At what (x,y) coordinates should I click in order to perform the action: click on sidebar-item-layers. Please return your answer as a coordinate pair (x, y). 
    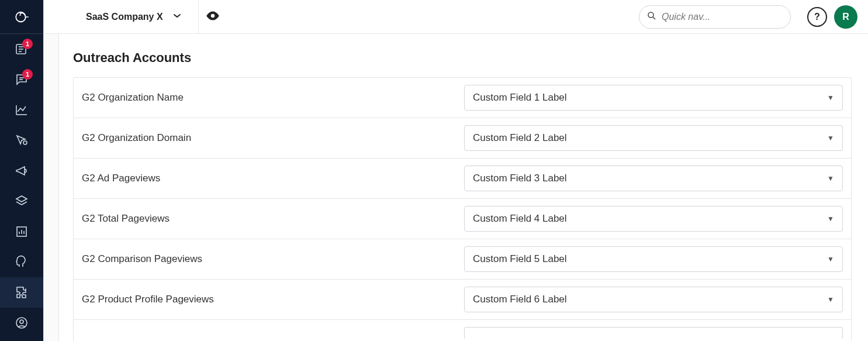
    Looking at the image, I should click on (22, 201).